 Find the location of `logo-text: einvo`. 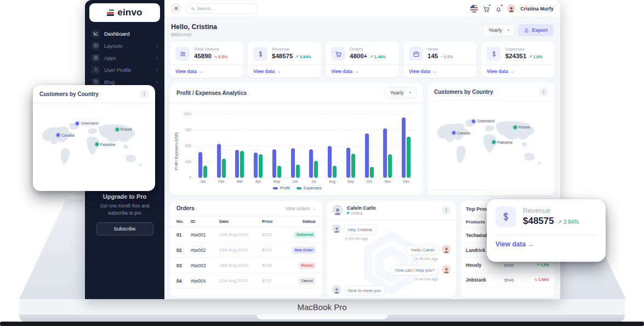

logo-text: einvo is located at coordinates (129, 13).